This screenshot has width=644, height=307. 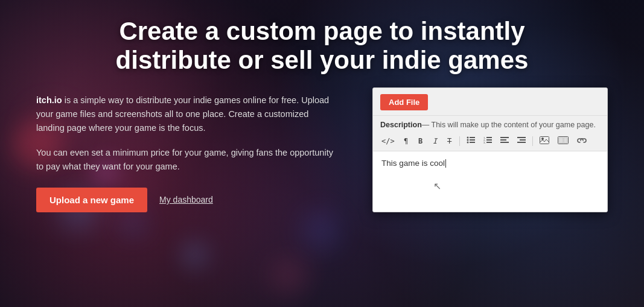 I want to click on editor-content-text: This game is cool, so click(x=413, y=163).